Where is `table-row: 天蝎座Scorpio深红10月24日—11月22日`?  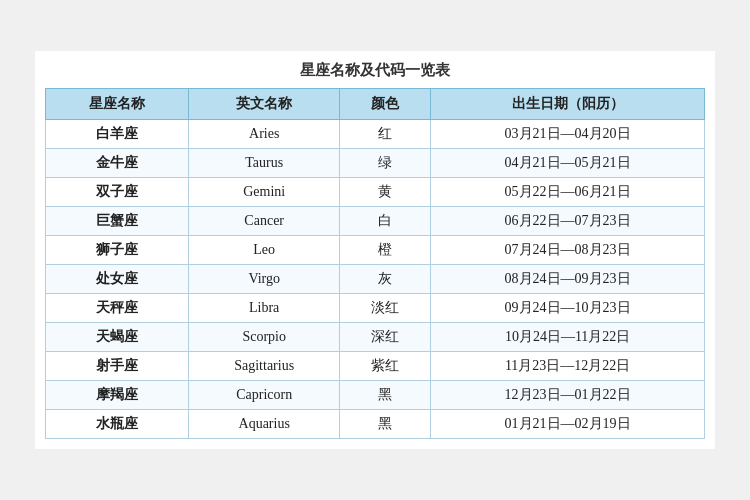
table-row: 天蝎座Scorpio深红10月24日—11月22日 is located at coordinates (376, 338).